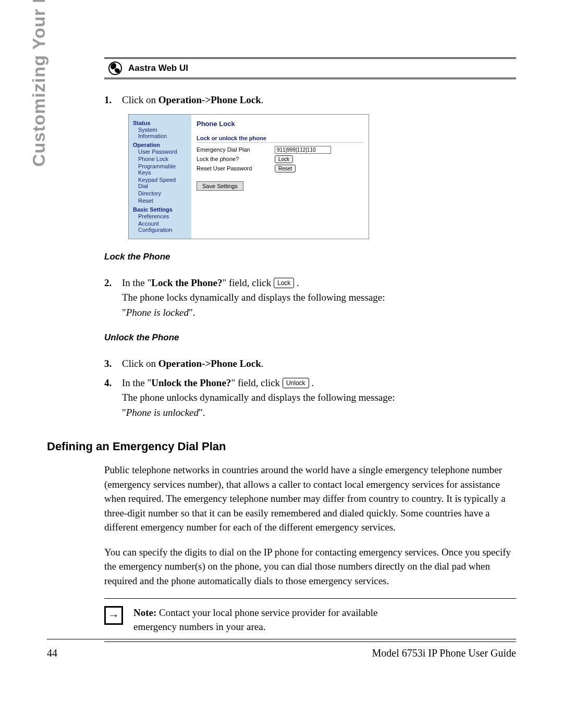 The height and width of the screenshot is (728, 563). Describe the element at coordinates (163, 227) in the screenshot. I see `sidebar-item-account-config: Account Configuration` at that location.